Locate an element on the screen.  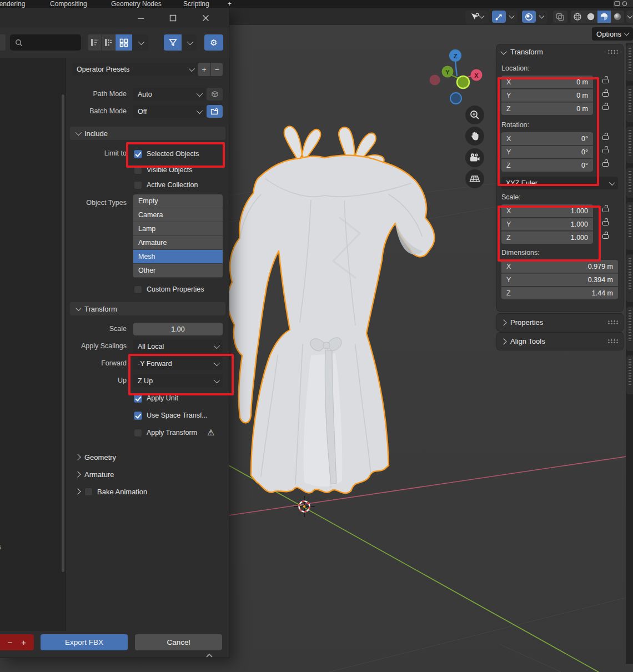
navigation-gizmo: Y Z X is located at coordinates (456, 77).